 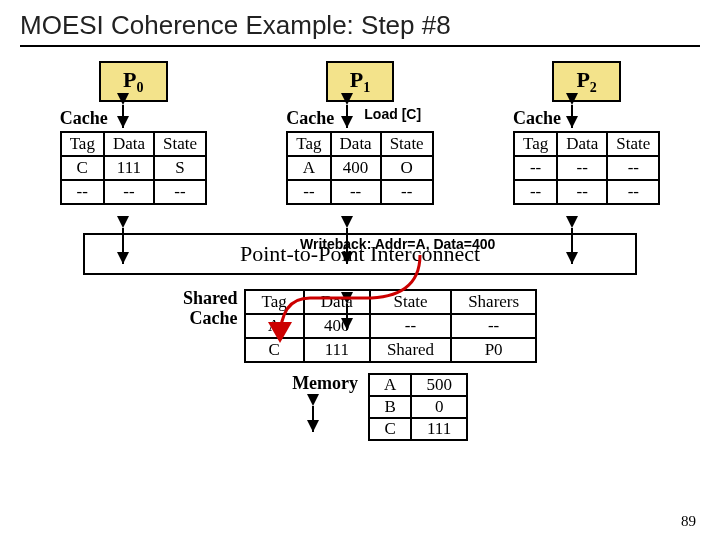 I want to click on slide-title: MOESI Coherence Example: Step #8, so click(x=360, y=28).